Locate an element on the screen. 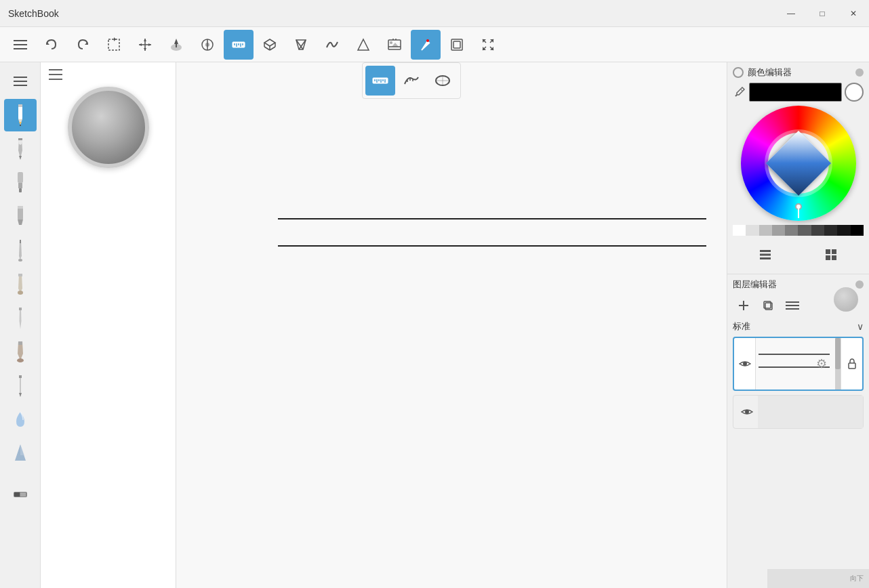 The height and width of the screenshot is (588, 869). color-editor-title: 颜色编辑器 is located at coordinates (770, 72).